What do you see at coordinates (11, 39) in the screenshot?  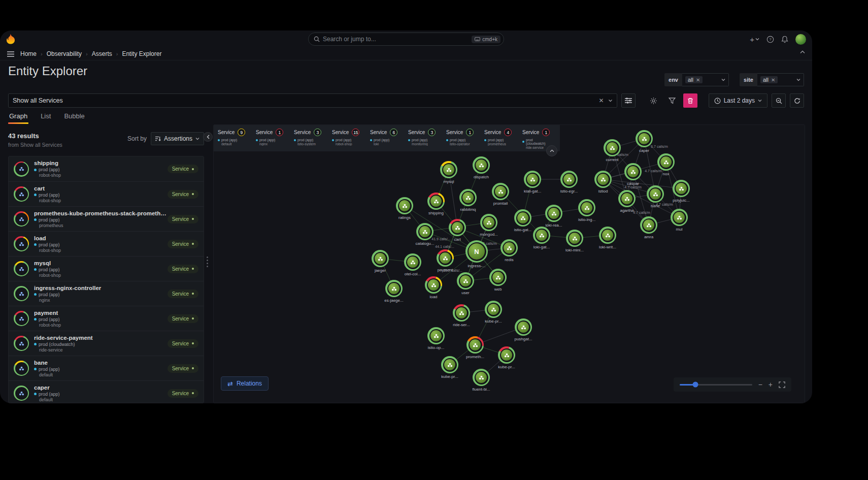 I see `grafana-logo-icon` at bounding box center [11, 39].